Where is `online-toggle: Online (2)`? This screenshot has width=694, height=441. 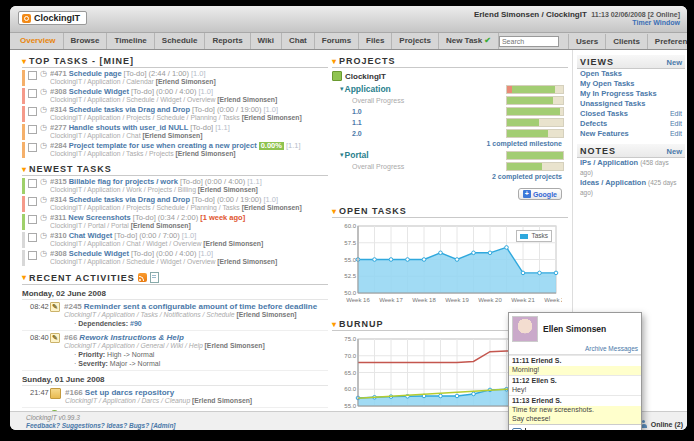
online-toggle: Online (2) is located at coordinates (662, 424).